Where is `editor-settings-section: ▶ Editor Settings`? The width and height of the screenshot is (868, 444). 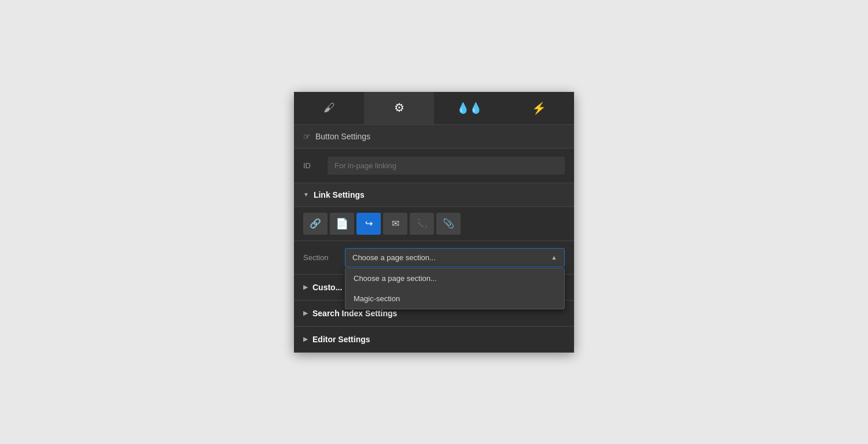 editor-settings-section: ▶ Editor Settings is located at coordinates (434, 340).